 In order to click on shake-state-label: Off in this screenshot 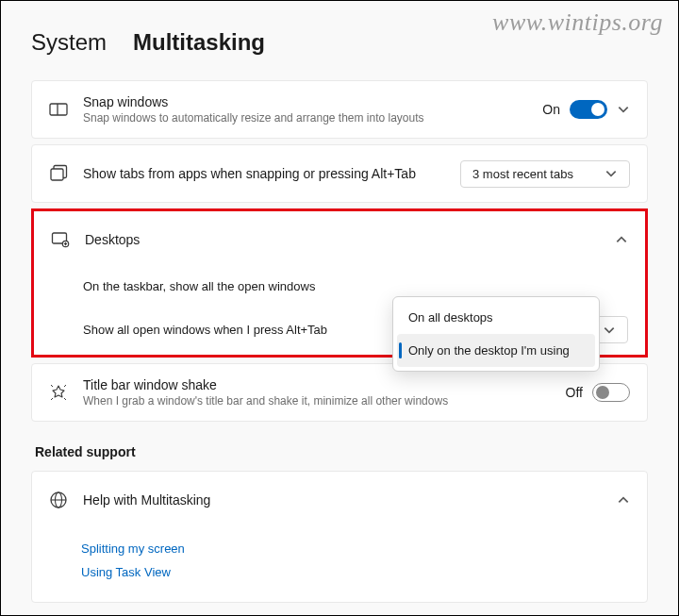, I will do `click(574, 392)`.